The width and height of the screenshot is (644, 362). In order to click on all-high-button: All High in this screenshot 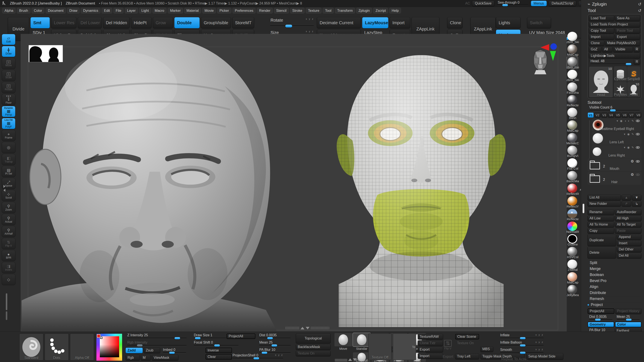, I will do `click(628, 218)`.